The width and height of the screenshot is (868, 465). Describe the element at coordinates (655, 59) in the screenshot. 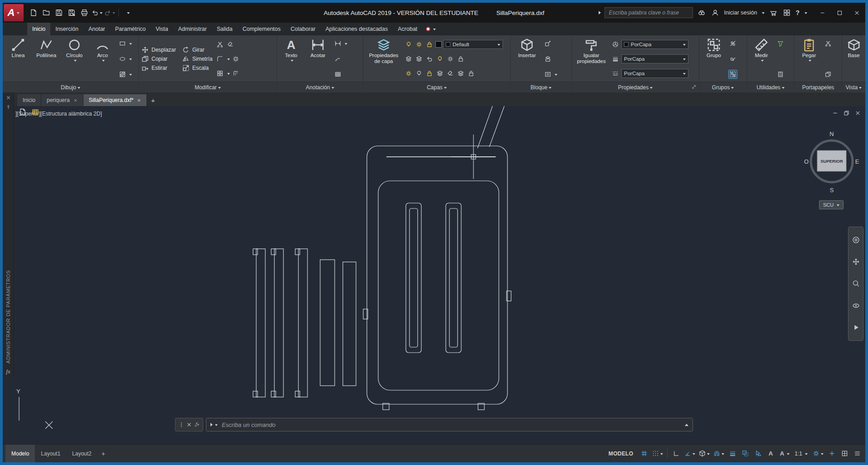

I see `lineweight-dropdown: PorCapa` at that location.